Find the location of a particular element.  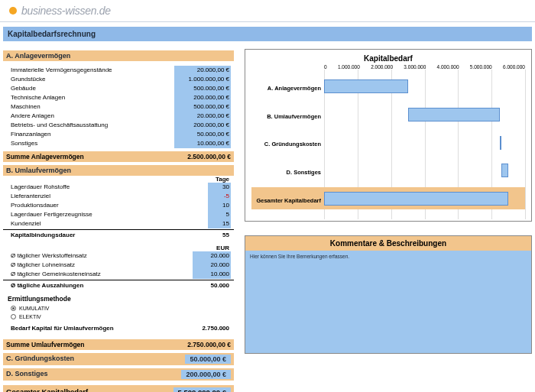

chart-row: B. Umlaufvermögen is located at coordinates (388, 116).